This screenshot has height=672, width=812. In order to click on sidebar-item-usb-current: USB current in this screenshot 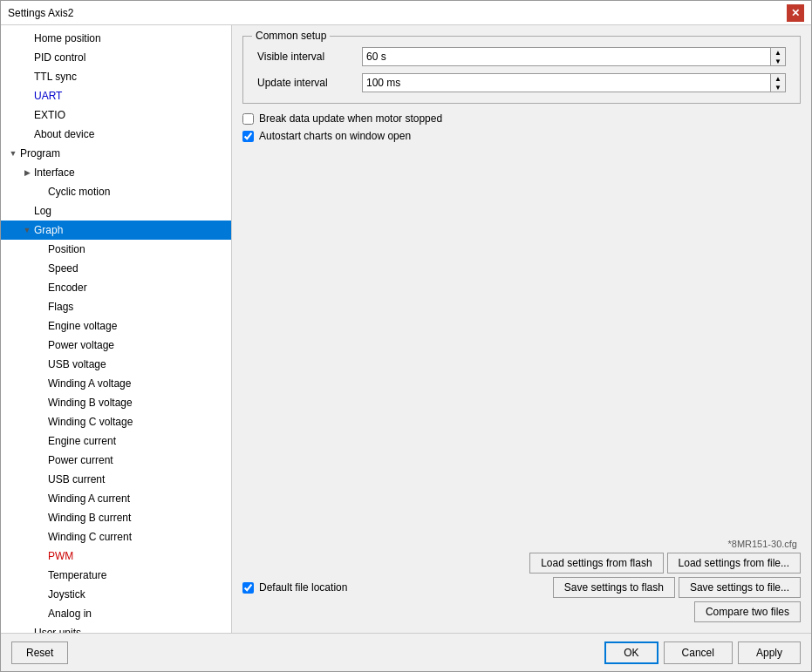, I will do `click(116, 479)`.